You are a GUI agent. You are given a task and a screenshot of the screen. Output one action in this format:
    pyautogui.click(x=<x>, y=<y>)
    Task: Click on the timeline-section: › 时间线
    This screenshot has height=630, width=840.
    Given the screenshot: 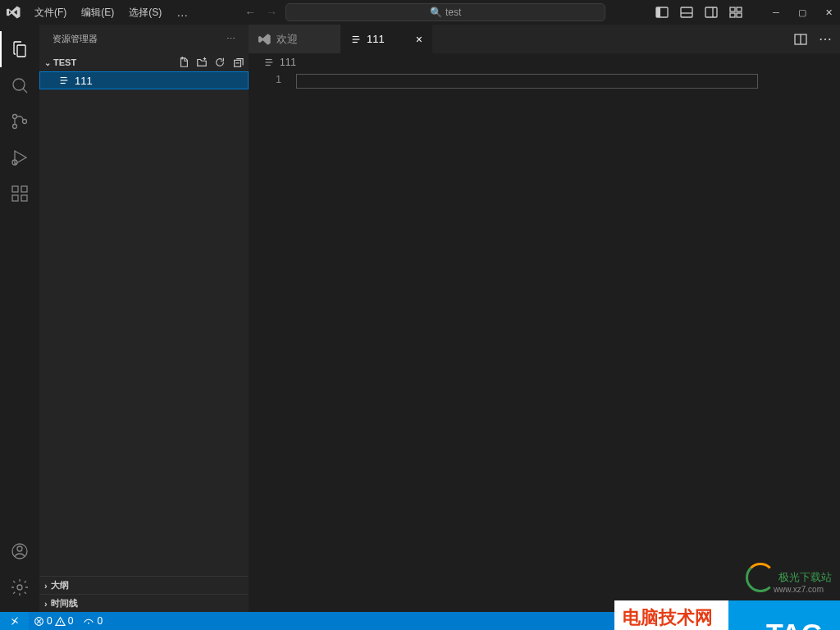 What is the action you would take?
    pyautogui.click(x=144, y=603)
    